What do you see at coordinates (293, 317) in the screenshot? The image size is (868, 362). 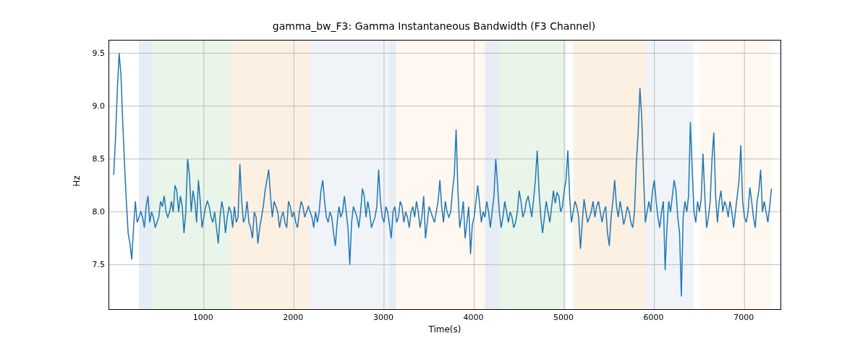 I see `x-tick: 2000` at bounding box center [293, 317].